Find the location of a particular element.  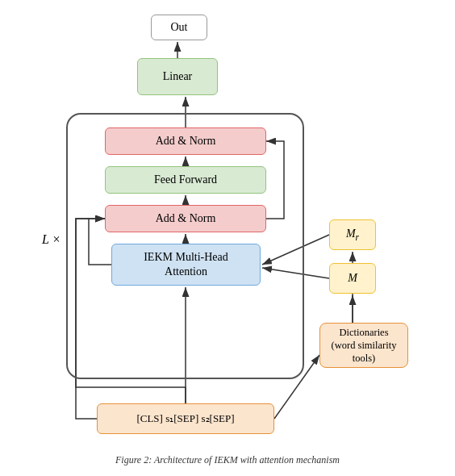

input-label: [CLS] s₁[SEP] s₂[SEP] is located at coordinates (186, 420).